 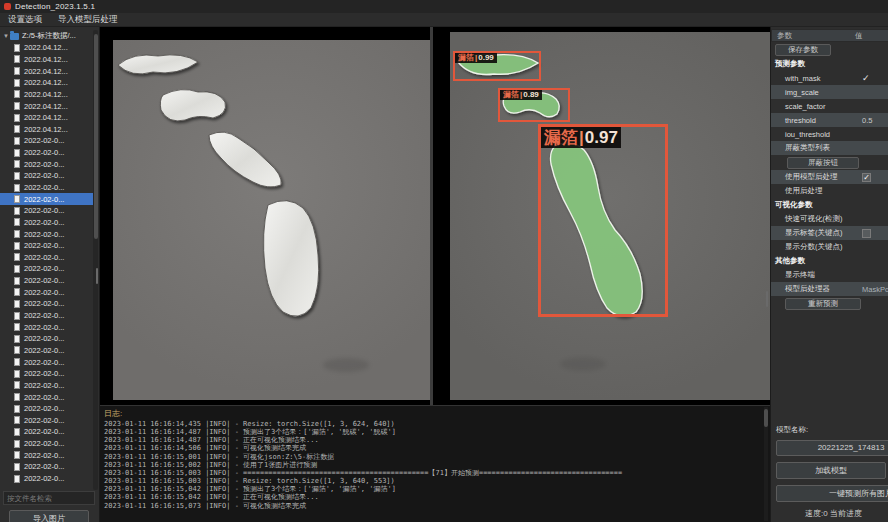 What do you see at coordinates (49, 36) in the screenshot?
I see `tree-root: ▼ Z:/5-标注数据/...` at bounding box center [49, 36].